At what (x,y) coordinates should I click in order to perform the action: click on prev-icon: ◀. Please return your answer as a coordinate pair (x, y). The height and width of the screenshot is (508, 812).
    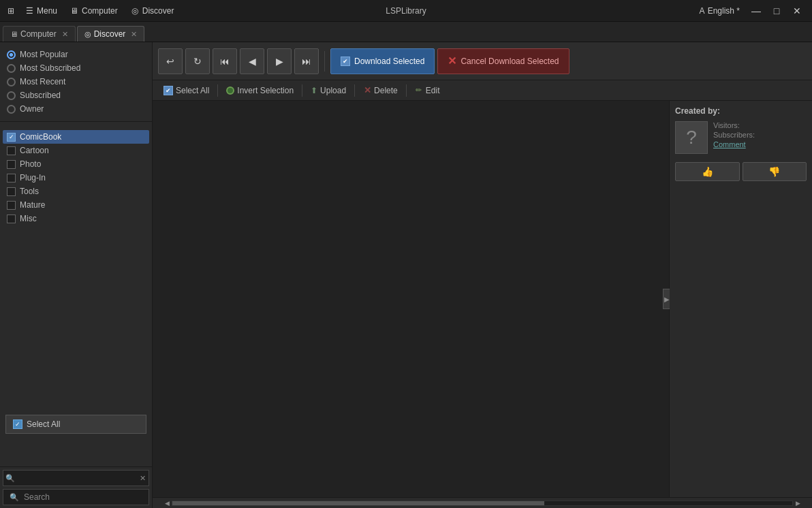
    Looking at the image, I should click on (252, 61).